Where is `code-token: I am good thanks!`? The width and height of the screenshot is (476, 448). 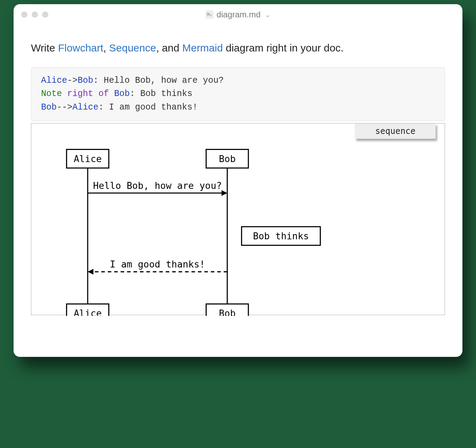 code-token: I am good thanks! is located at coordinates (151, 107).